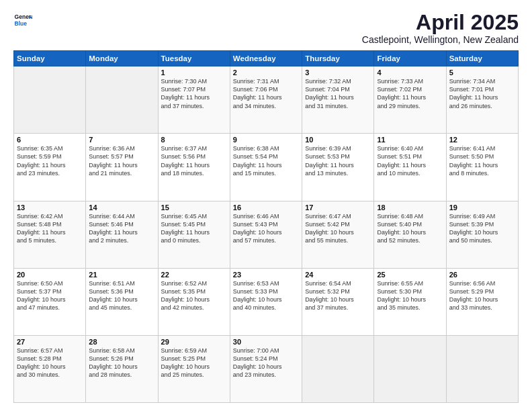  I want to click on day-info: Sunrise: 6:58 AM Sunset: 5:26 PM Dayligh…, so click(122, 363).